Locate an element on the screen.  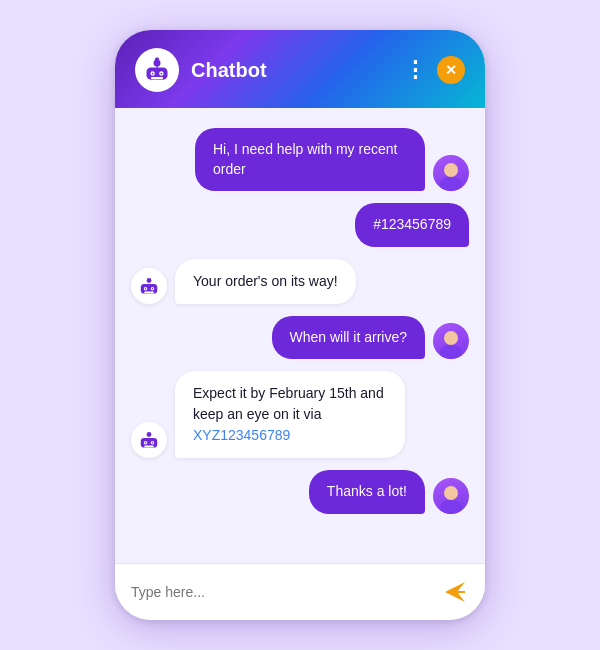
user-bubble: #123456789 is located at coordinates (412, 225).